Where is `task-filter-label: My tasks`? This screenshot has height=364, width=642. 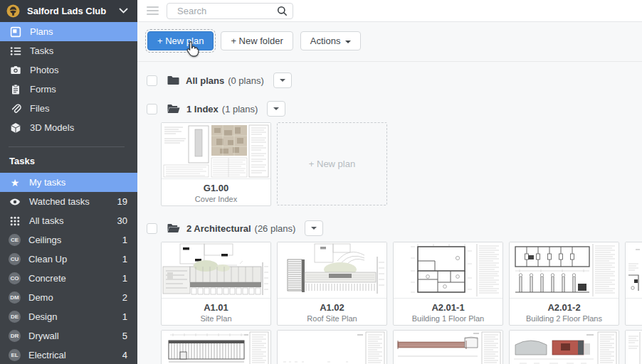 task-filter-label: My tasks is located at coordinates (78, 182).